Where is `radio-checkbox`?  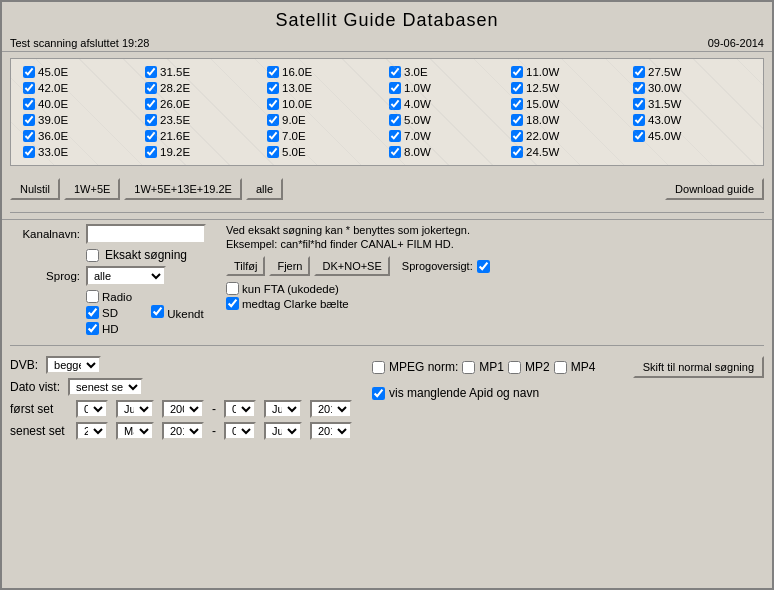
radio-checkbox is located at coordinates (92, 296).